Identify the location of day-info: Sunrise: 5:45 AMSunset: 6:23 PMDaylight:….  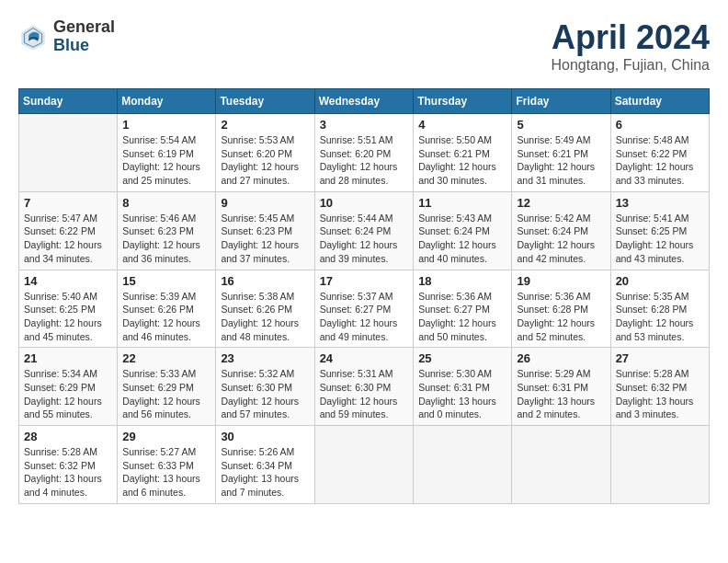
(265, 239).